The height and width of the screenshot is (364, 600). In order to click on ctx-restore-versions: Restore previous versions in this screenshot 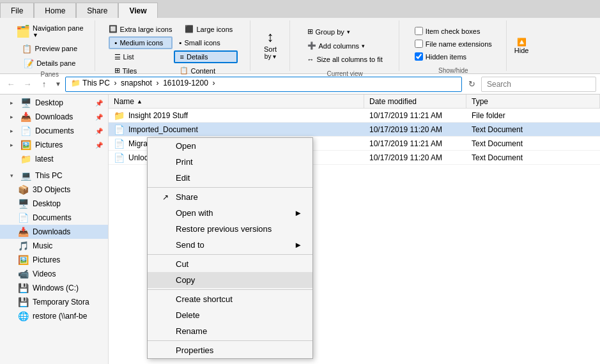, I will do `click(230, 229)`.